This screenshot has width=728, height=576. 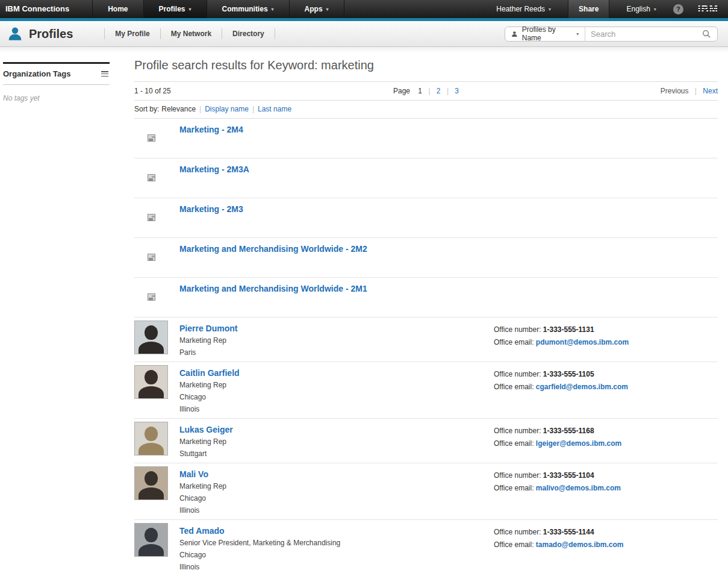 What do you see at coordinates (674, 91) in the screenshot?
I see `previous-link: Previous` at bounding box center [674, 91].